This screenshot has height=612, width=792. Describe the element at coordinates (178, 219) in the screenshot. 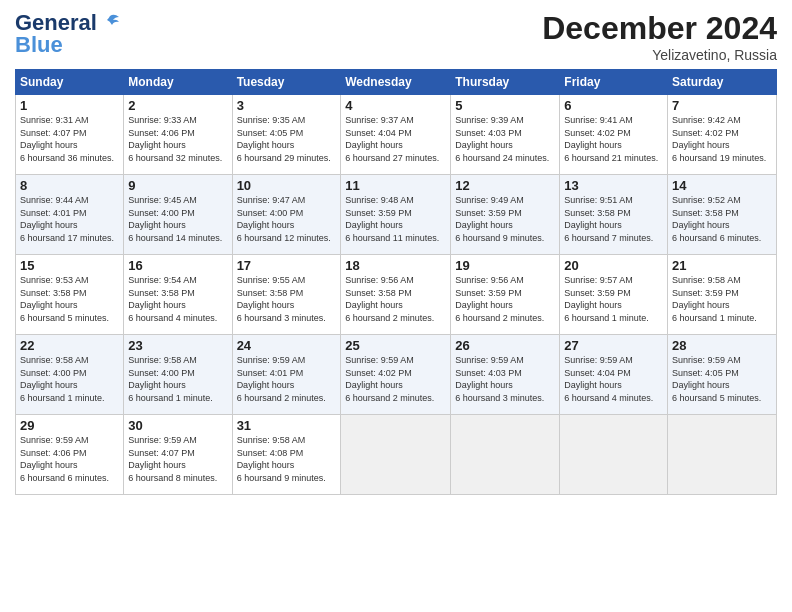

I see `day-info: Sunrise: 9:45 AMSunset: 4:00 PMDaylight …` at that location.